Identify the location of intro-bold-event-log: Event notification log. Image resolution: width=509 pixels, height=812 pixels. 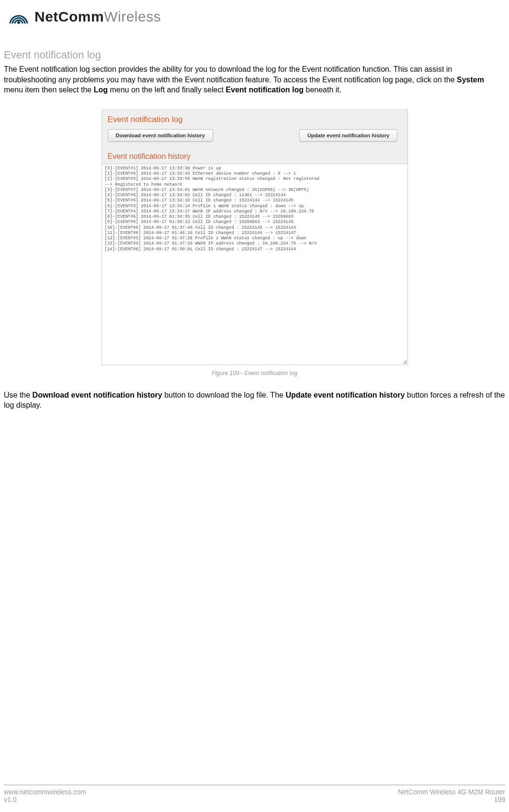
(264, 90).